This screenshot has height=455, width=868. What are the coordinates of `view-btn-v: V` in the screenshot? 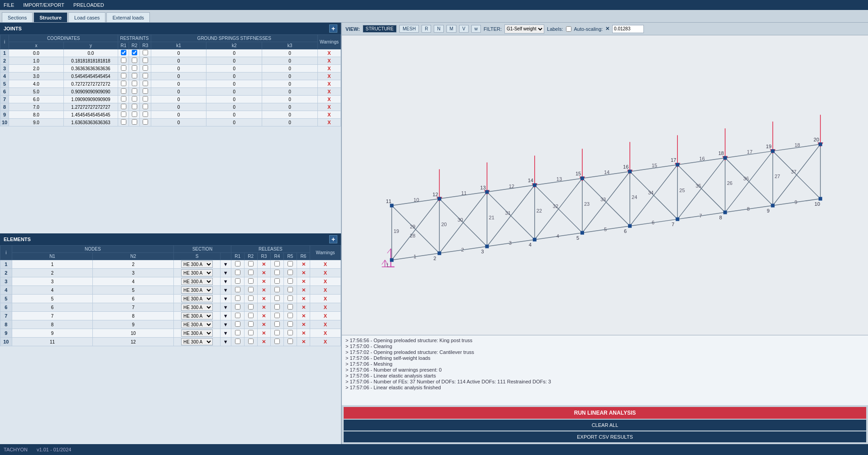 It's located at (464, 29).